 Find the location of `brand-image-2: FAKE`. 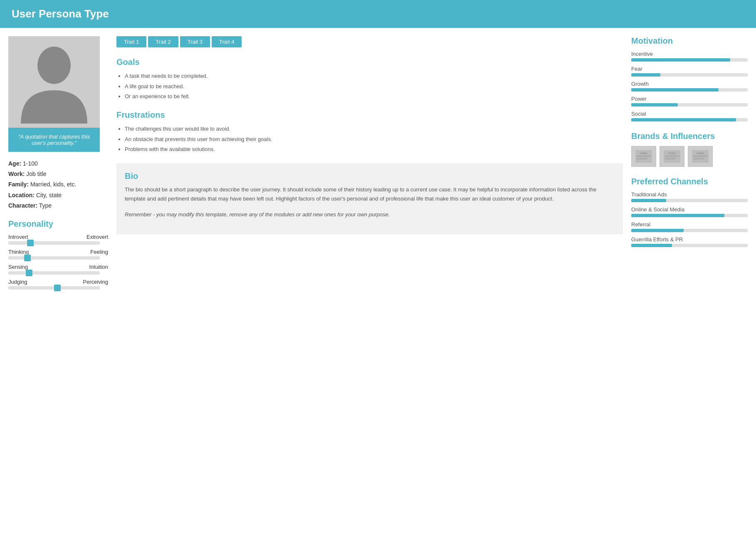

brand-image-2: FAKE is located at coordinates (700, 156).